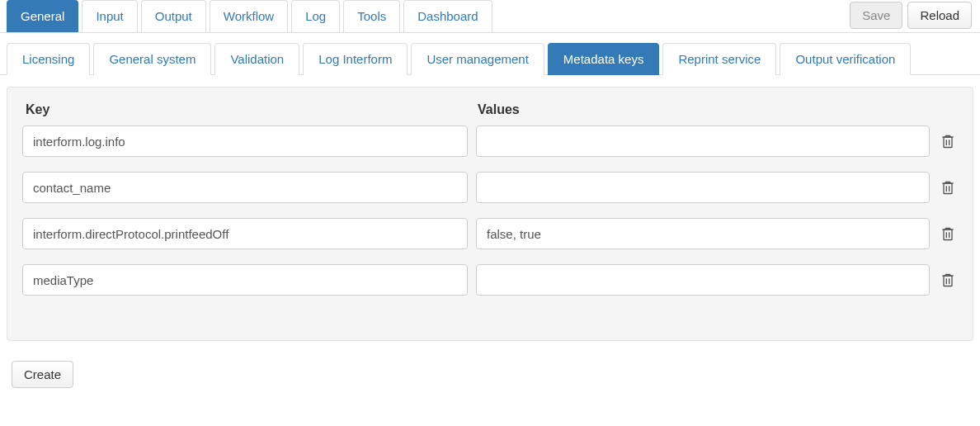 This screenshot has height=426, width=980. I want to click on tab-output: Output, so click(173, 17).